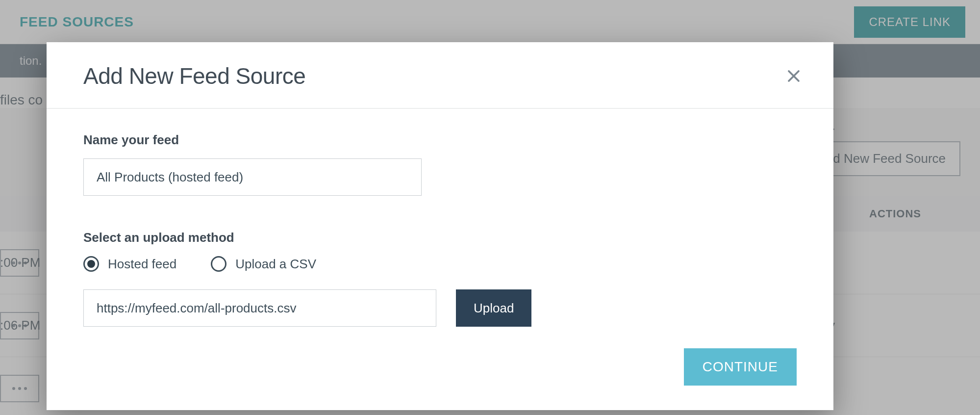 This screenshot has width=980, height=415. I want to click on radio-csv-label: Upload a CSV, so click(276, 264).